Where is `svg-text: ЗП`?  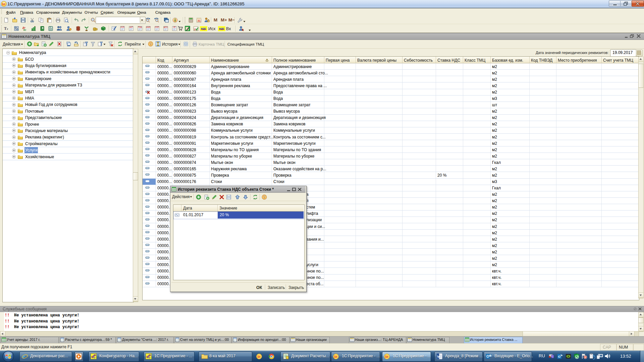
svg-text: ЗП is located at coordinates (174, 27).